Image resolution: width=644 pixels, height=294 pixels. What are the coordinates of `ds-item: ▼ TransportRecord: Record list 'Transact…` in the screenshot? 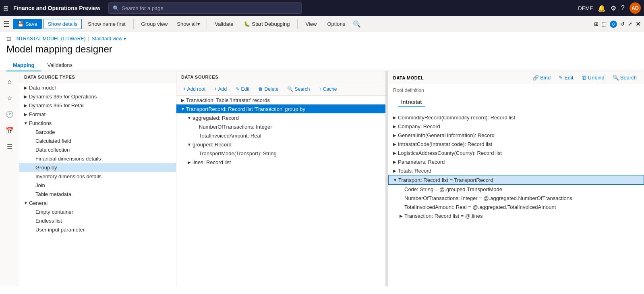 It's located at (281, 109).